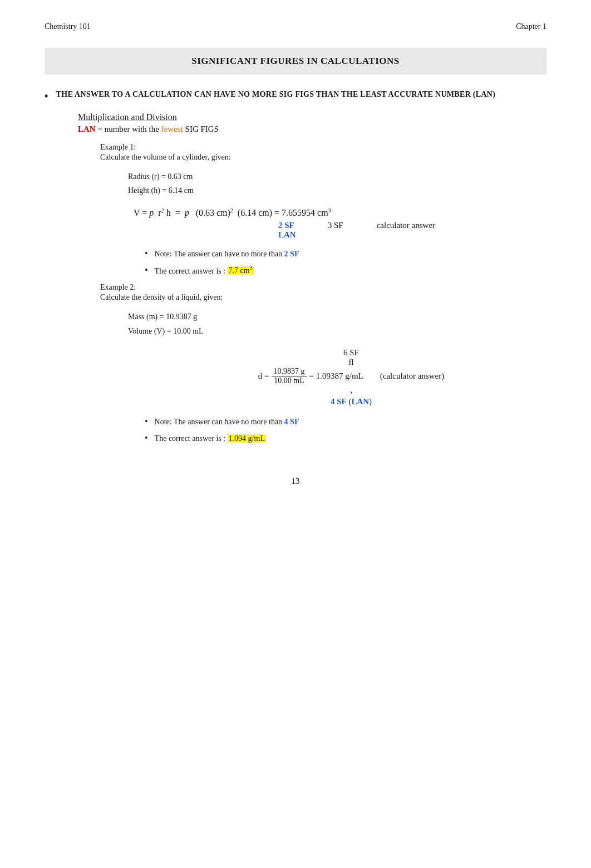  What do you see at coordinates (351, 377) in the screenshot?
I see `density-formula-section: 6 SF fl d = 10.9837 g 10.00 mL = 1.09387…` at bounding box center [351, 377].